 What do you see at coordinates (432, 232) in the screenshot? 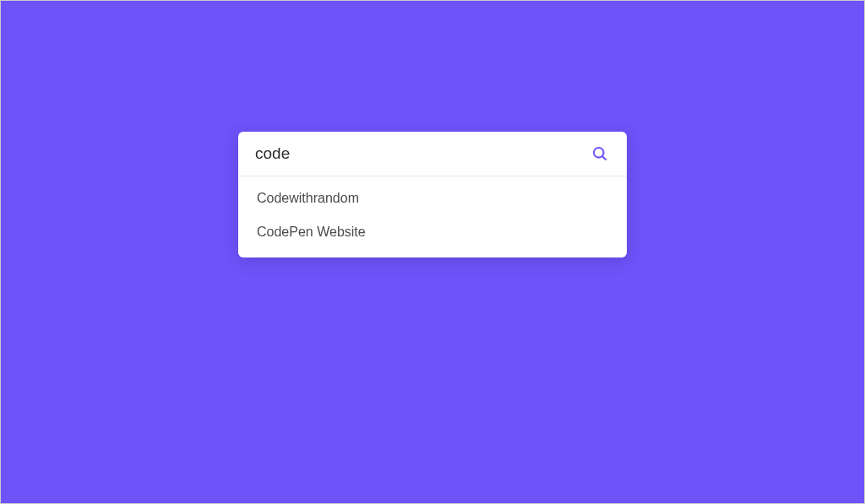
I see `suggestion-item: CodePen Website` at bounding box center [432, 232].